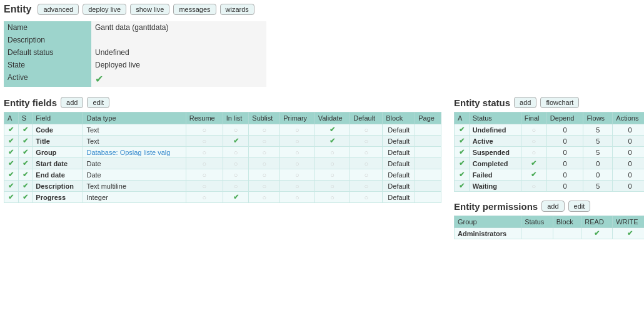 The height and width of the screenshot is (333, 644). I want to click on page-title: Entity, so click(18, 9).